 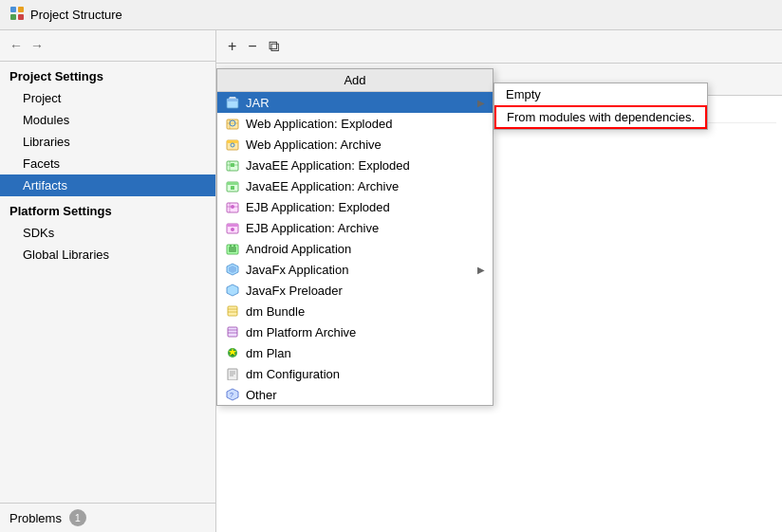 I want to click on dropdown-item-javafx-app: JavaFx Application ▶, so click(x=355, y=269).